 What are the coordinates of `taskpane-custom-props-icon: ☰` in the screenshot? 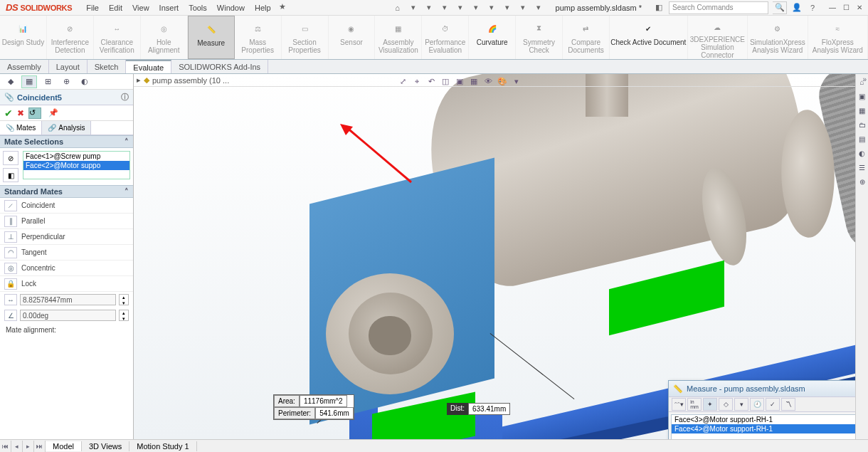 It's located at (862, 167).